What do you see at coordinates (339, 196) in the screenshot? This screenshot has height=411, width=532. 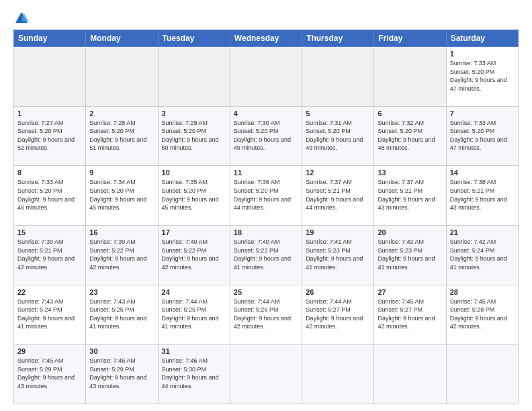 I see `calendar-day-cell: 12Sunrise: 7:37 AM Sunset: 5:21 PM Dayli…` at bounding box center [339, 196].